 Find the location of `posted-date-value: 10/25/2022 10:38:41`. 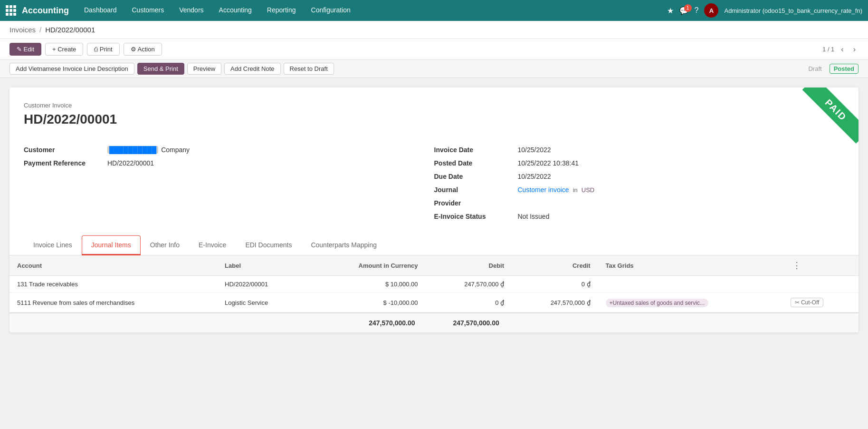

posted-date-value: 10/25/2022 10:38:41 is located at coordinates (548, 163).